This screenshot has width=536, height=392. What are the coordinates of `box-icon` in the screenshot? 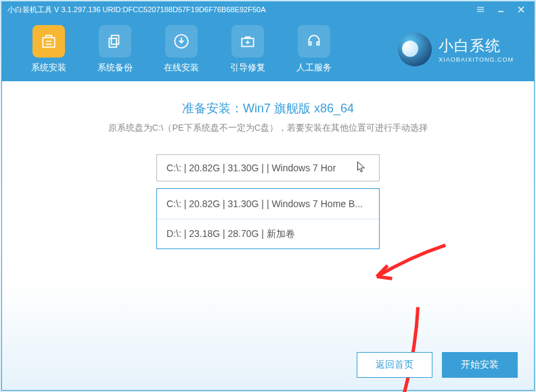 It's located at (49, 41).